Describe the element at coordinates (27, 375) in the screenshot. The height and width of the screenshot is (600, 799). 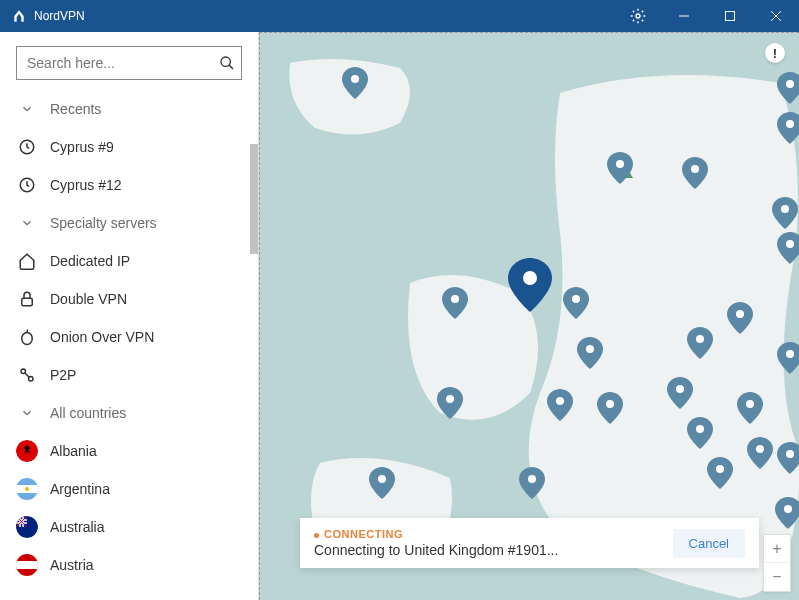
I see `p2p-icon` at that location.